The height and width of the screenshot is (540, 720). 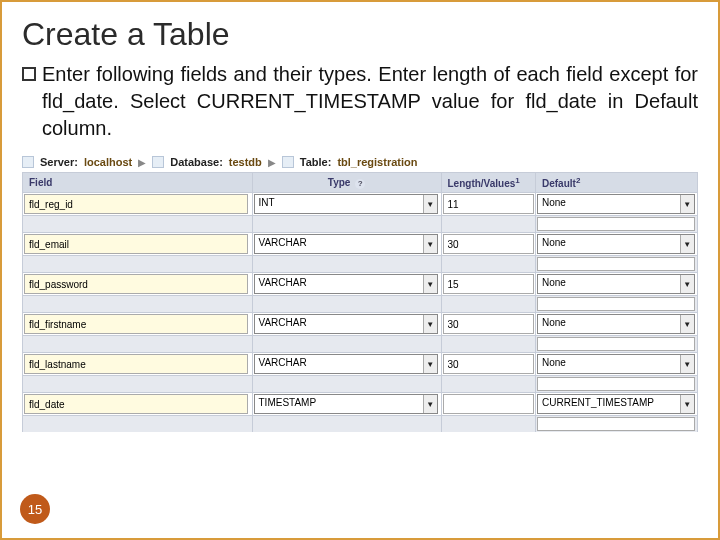 I want to click on table-icon, so click(x=288, y=162).